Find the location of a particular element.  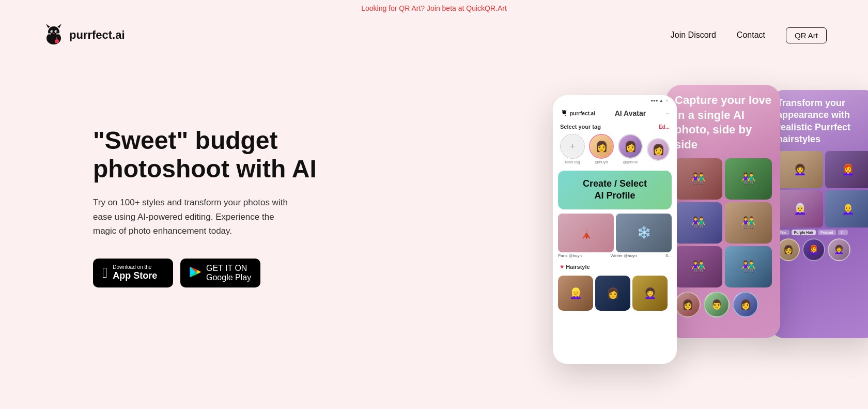

hair-photo-3: 👩‍🦳 is located at coordinates (800, 209).